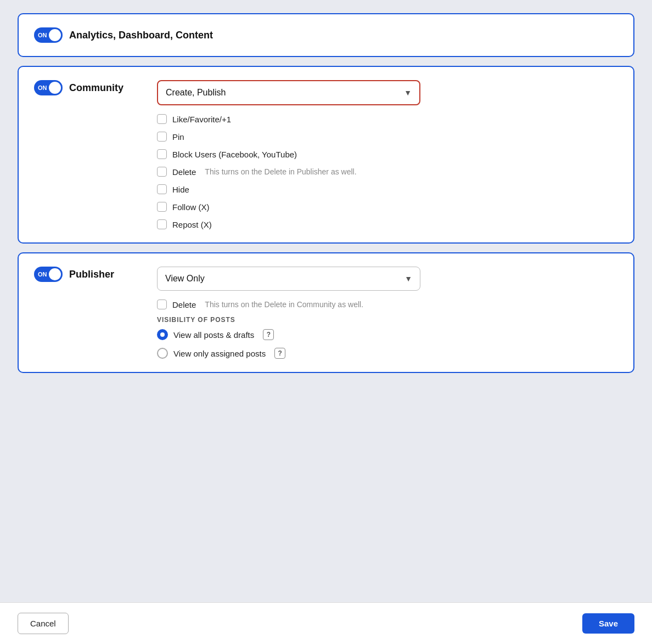  What do you see at coordinates (43, 88) in the screenshot?
I see `community-toggle-label: ON` at bounding box center [43, 88].